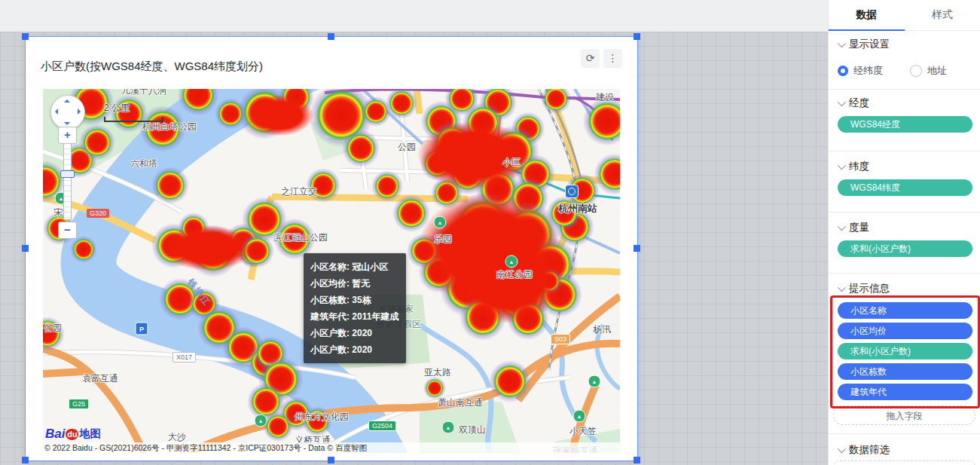 The height and width of the screenshot is (465, 980). I want to click on map-label-公园: 公园, so click(53, 329).